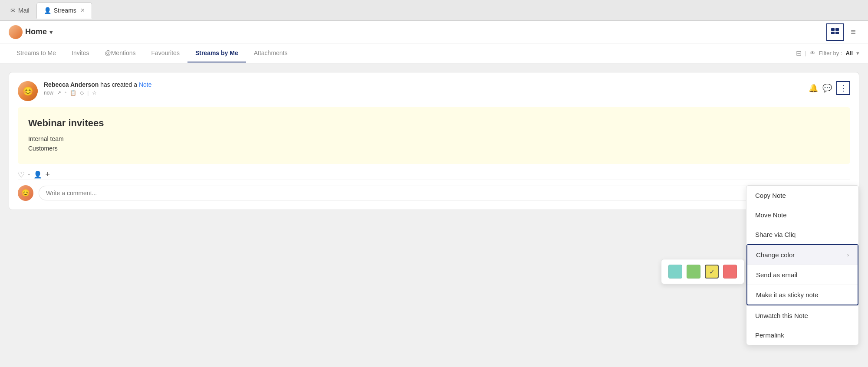  I want to click on color-swatch-teal, so click(675, 272).